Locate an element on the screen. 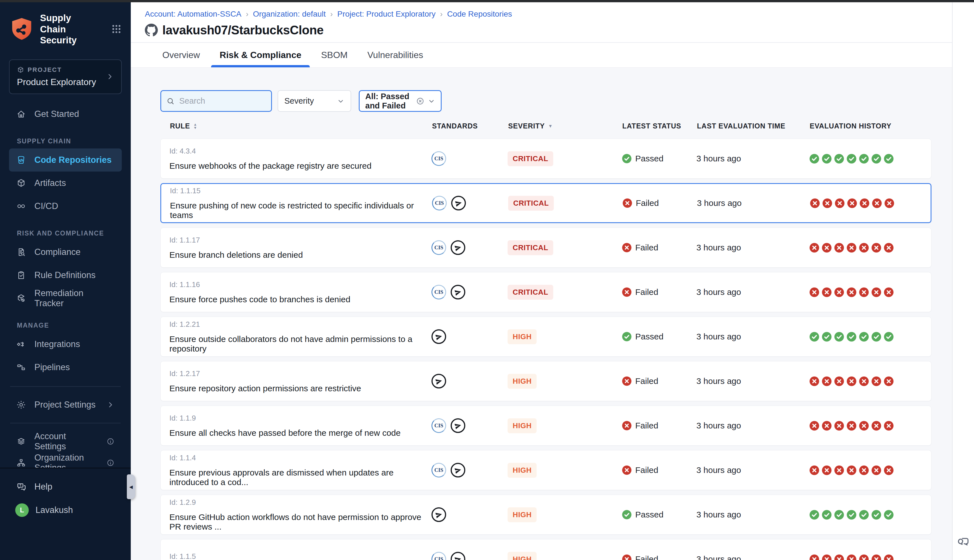 Image resolution: width=974 pixels, height=560 pixels. sidebar-item-organization-settings: Organization Settings is located at coordinates (65, 460).